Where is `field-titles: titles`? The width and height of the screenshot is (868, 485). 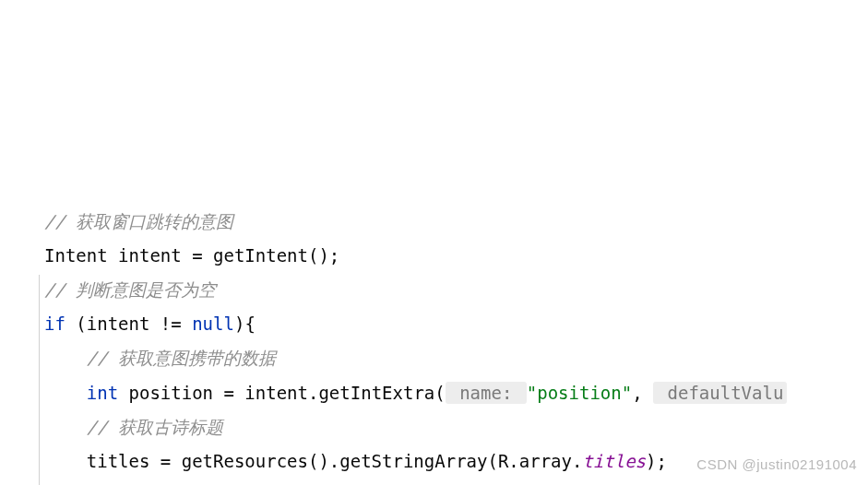 field-titles: titles is located at coordinates (614, 461).